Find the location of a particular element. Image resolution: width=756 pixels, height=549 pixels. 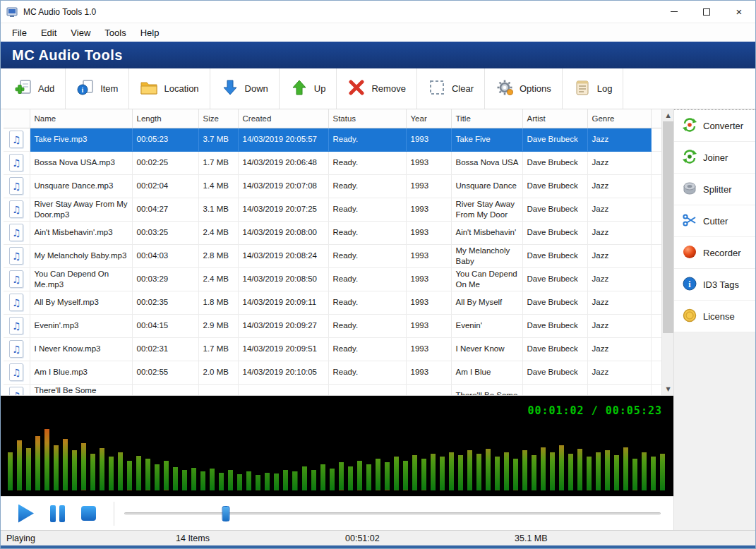

sidebar-item-joiner: Joiner is located at coordinates (714, 158).